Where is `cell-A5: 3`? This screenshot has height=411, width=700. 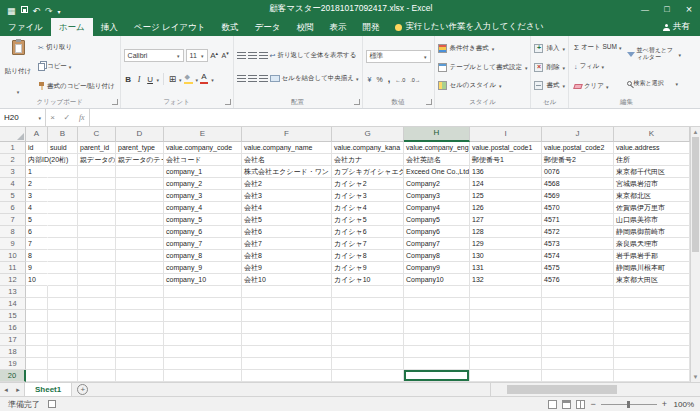
cell-A5: 3 is located at coordinates (37, 196).